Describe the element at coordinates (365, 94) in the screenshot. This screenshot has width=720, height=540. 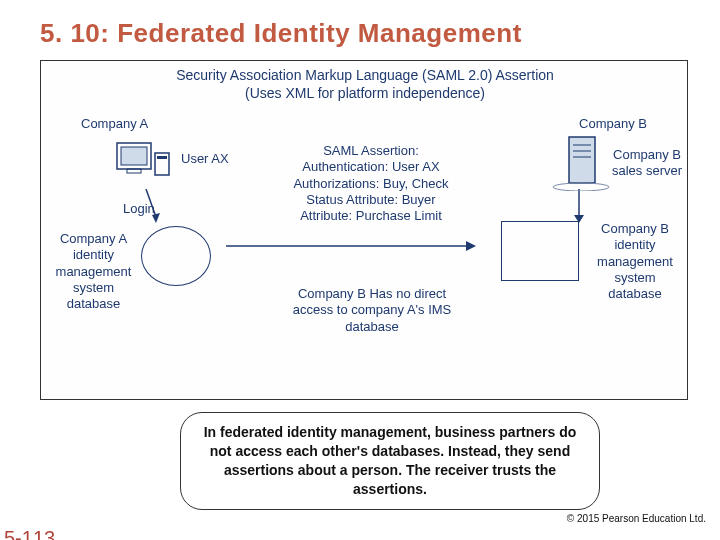
I see `diagram-header-2: (Uses XML for platform independence)` at that location.